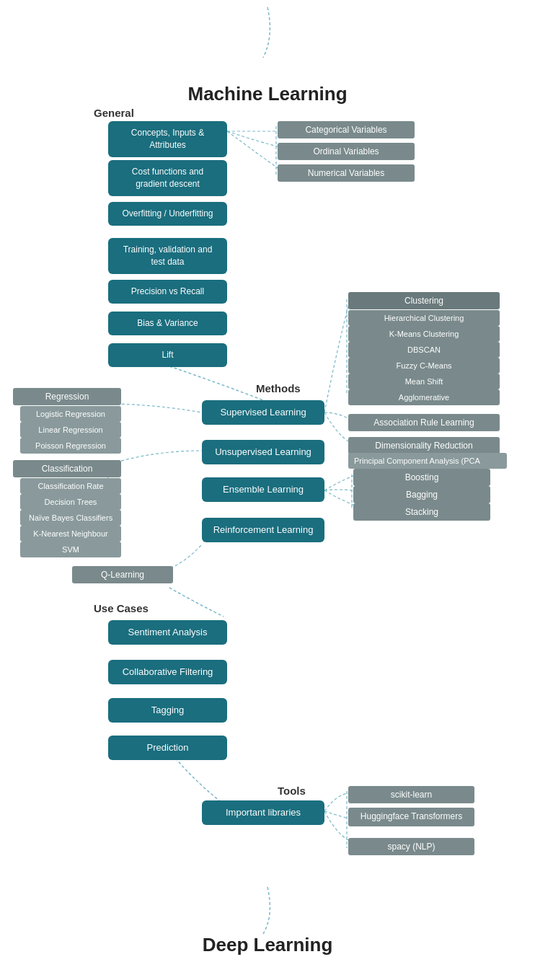 This screenshot has height=980, width=535. What do you see at coordinates (411, 817) in the screenshot?
I see `box-huggingface: Huggingface Transformers` at bounding box center [411, 817].